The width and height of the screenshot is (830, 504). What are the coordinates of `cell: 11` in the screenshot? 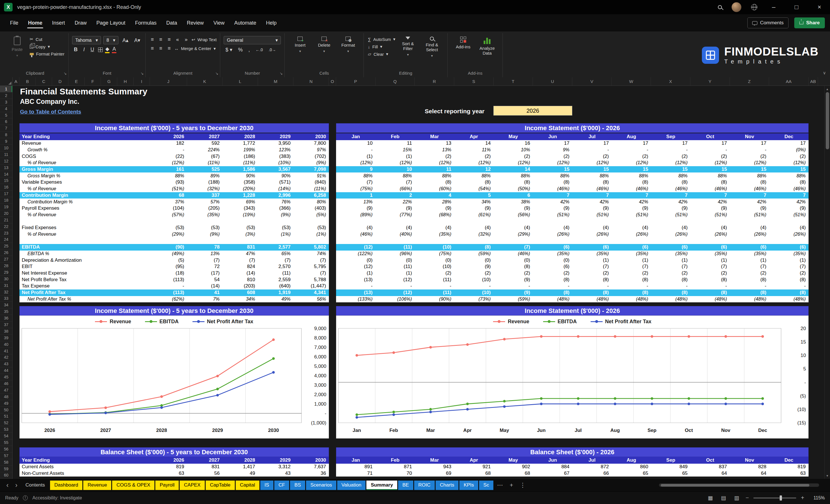 It's located at (395, 144).